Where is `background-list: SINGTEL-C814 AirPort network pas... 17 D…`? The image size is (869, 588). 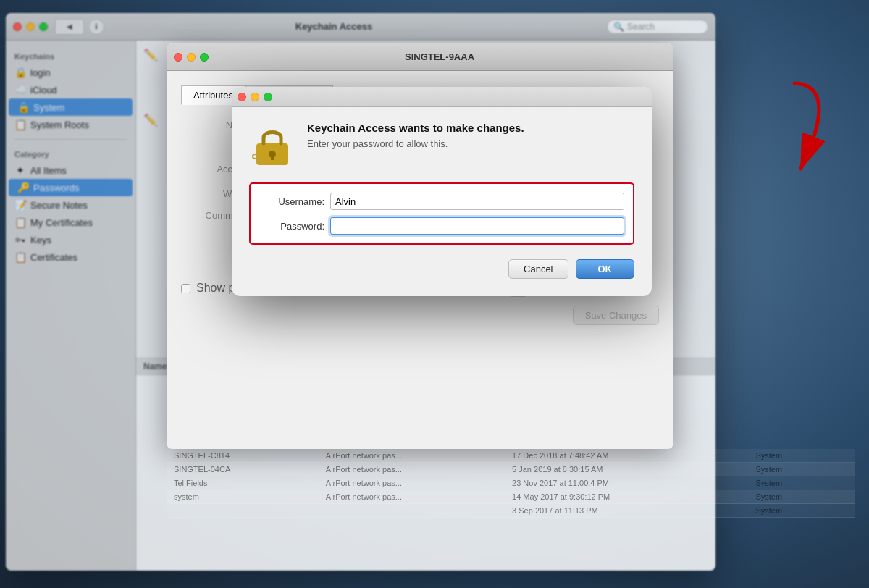 background-list: SINGTEL-C814 AirPort network pas... 17 D… is located at coordinates (511, 484).